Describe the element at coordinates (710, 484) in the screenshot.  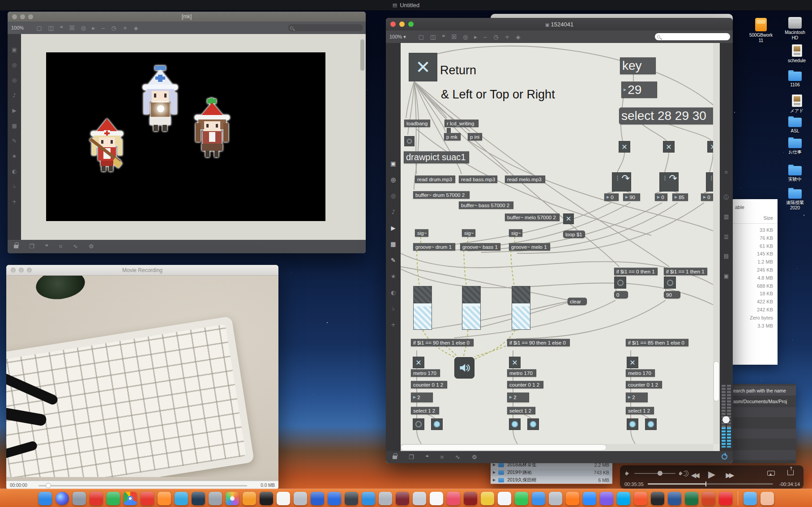
I see `progress-bar` at that location.